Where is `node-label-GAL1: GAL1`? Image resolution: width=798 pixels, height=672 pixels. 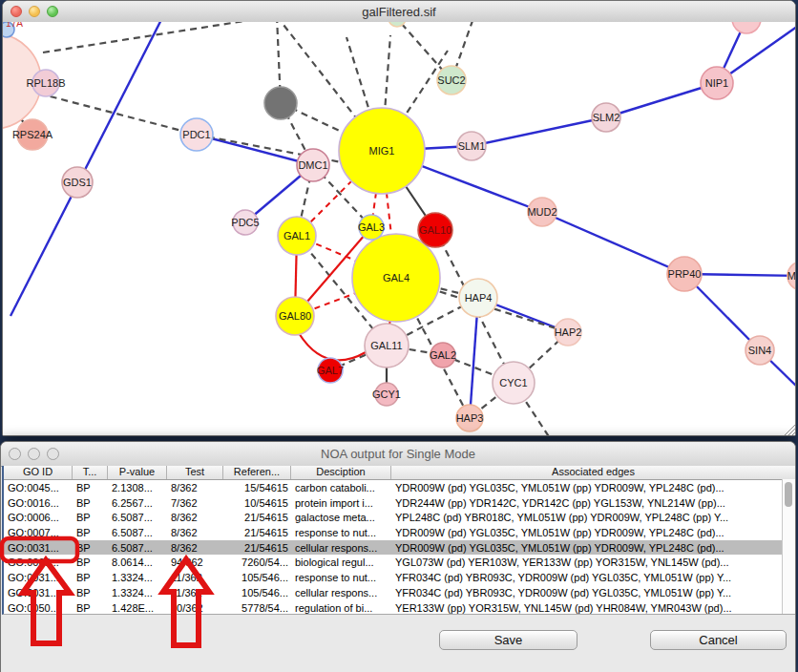
node-label-GAL1: GAL1 is located at coordinates (297, 236).